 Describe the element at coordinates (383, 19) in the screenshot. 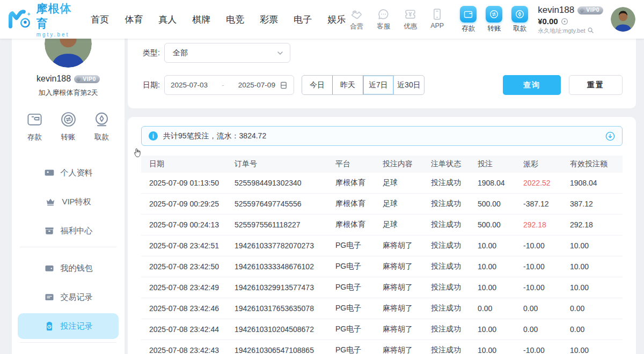

I see `customer-service-link: 客服` at that location.